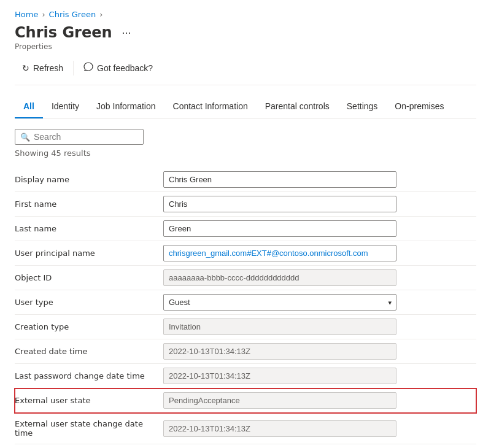  I want to click on toolbar-divider, so click(74, 68).